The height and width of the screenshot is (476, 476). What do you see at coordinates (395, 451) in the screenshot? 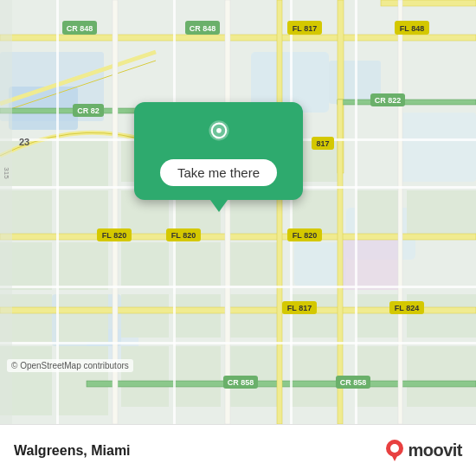
I see `moovit-pin-icon` at bounding box center [395, 451].